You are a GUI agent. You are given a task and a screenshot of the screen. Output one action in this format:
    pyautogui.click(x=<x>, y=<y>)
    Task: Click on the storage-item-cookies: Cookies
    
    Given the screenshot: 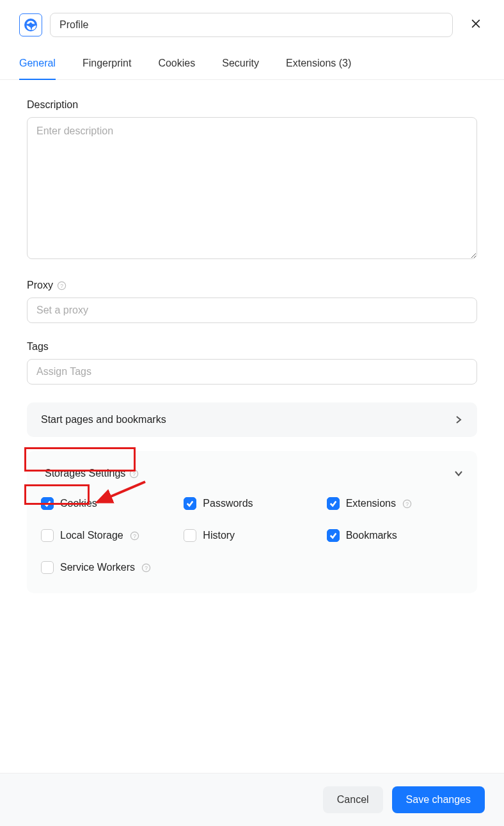 What is the action you would take?
    pyautogui.click(x=109, y=504)
    